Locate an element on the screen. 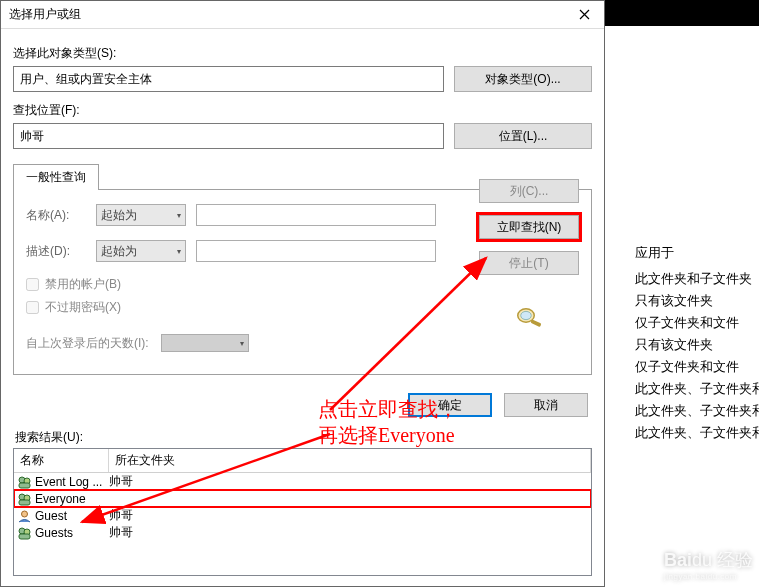 The image size is (759, 587). result-row-guests: Guests帅哥 is located at coordinates (302, 532).